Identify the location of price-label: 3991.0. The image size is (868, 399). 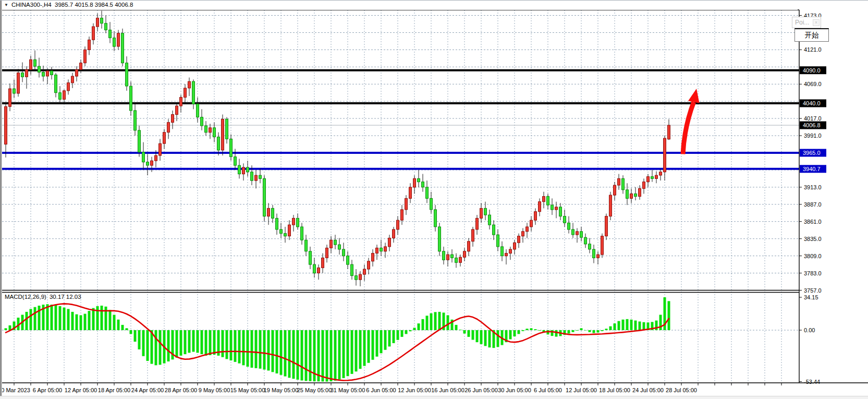
(813, 136).